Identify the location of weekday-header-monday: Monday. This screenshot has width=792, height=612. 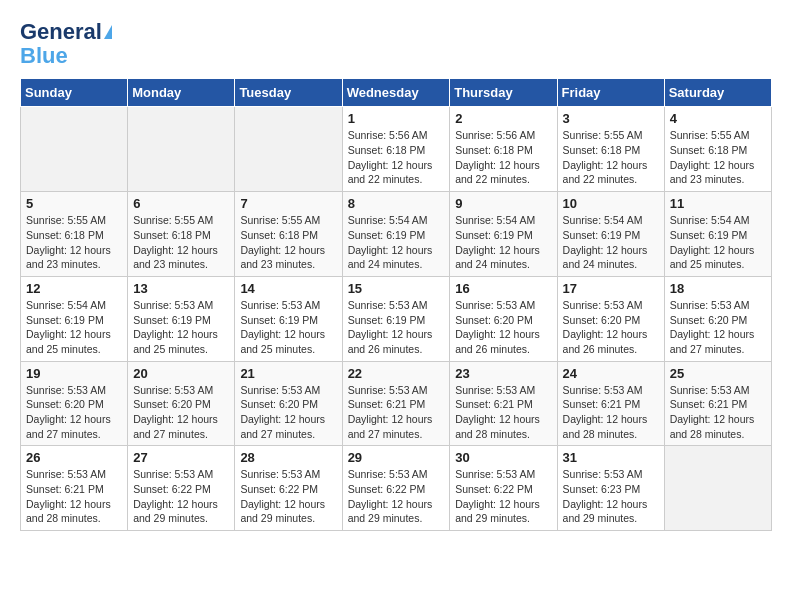
(182, 93).